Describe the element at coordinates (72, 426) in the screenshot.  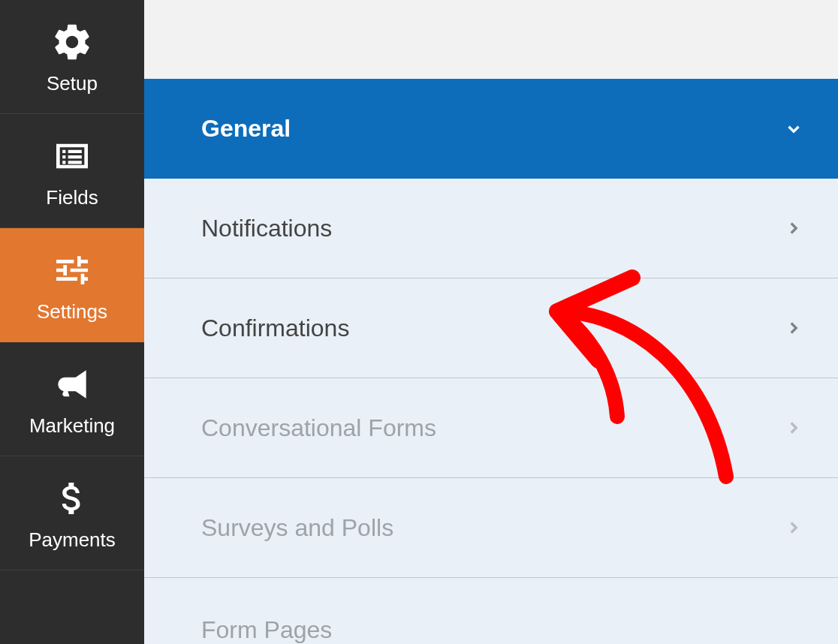
I see `sidebar-item-label: Marketing` at that location.